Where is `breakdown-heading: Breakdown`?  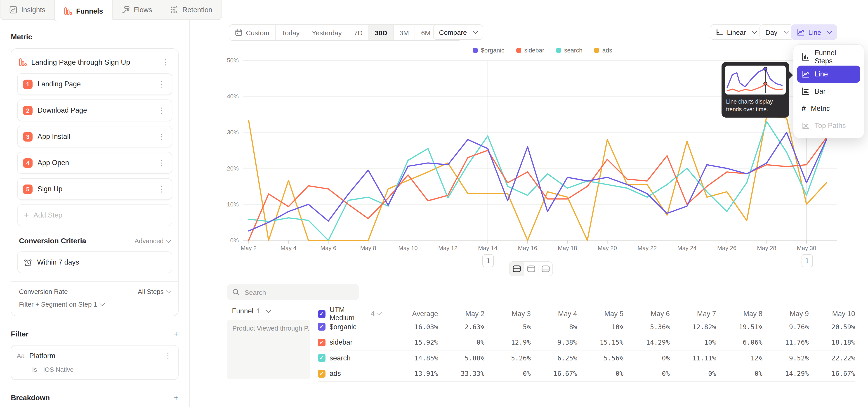 breakdown-heading: Breakdown is located at coordinates (30, 398).